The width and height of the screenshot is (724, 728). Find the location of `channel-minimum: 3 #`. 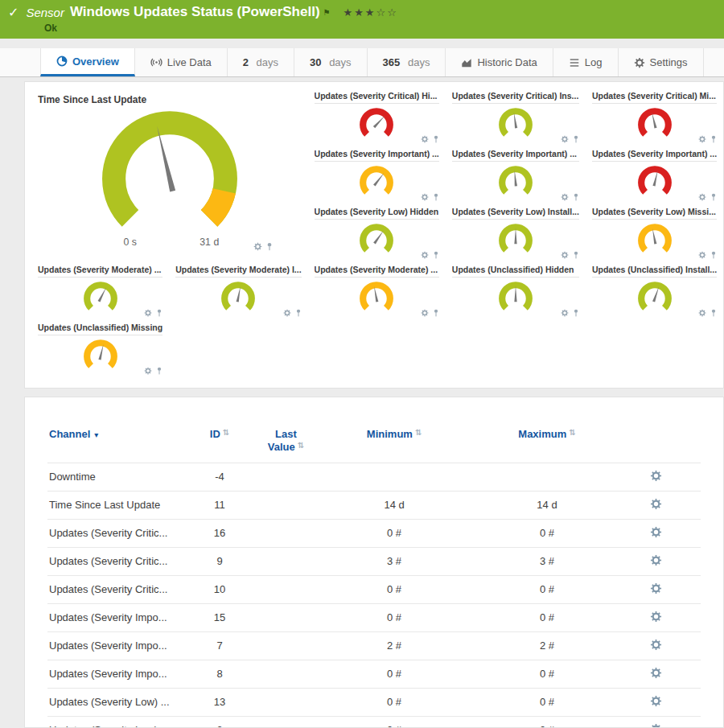

channel-minimum: 3 # is located at coordinates (394, 561).